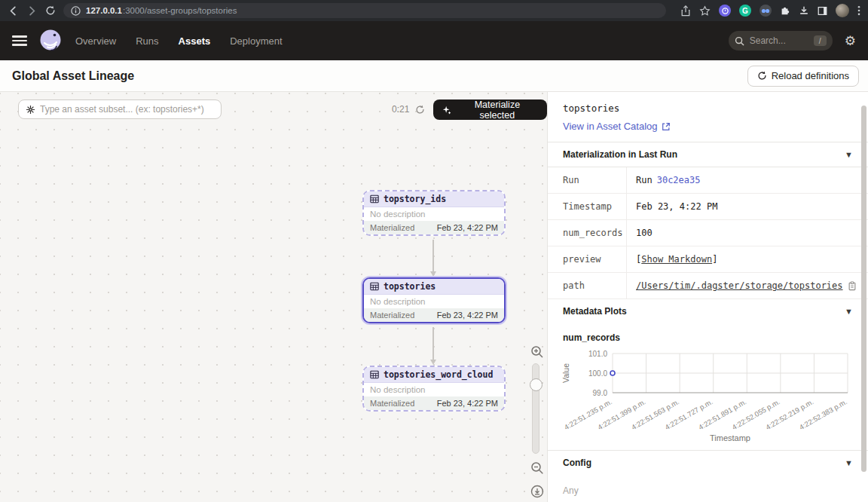  I want to click on section-materialization-last-run: Materialization in Last Run ▼, so click(708, 154).